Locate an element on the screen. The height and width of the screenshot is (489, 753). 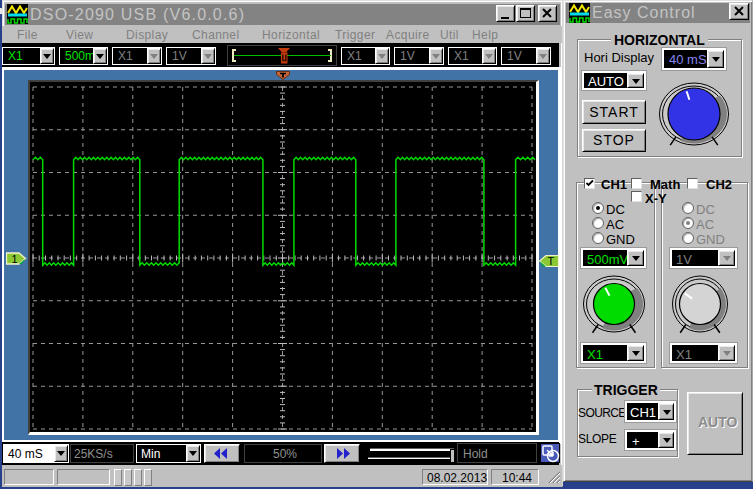
svg-text: 1 is located at coordinates (15, 259).